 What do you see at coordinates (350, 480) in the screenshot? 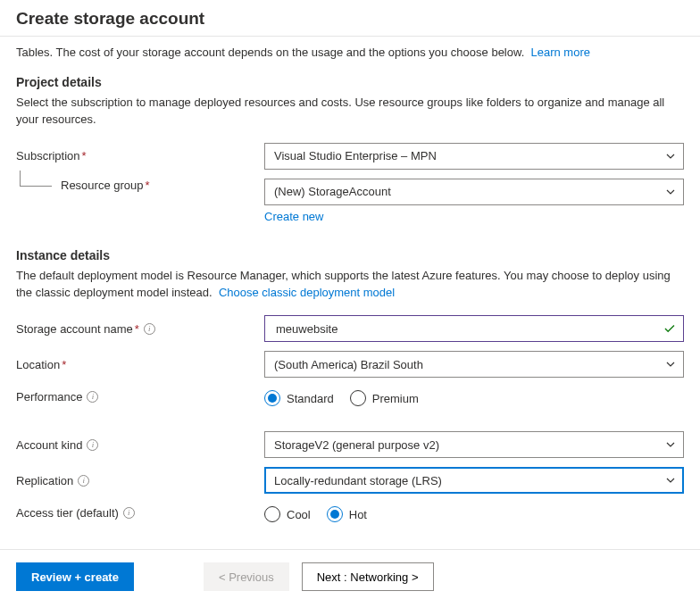
I see `replication-row: Replication i Locally-redundant storage …` at bounding box center [350, 480].